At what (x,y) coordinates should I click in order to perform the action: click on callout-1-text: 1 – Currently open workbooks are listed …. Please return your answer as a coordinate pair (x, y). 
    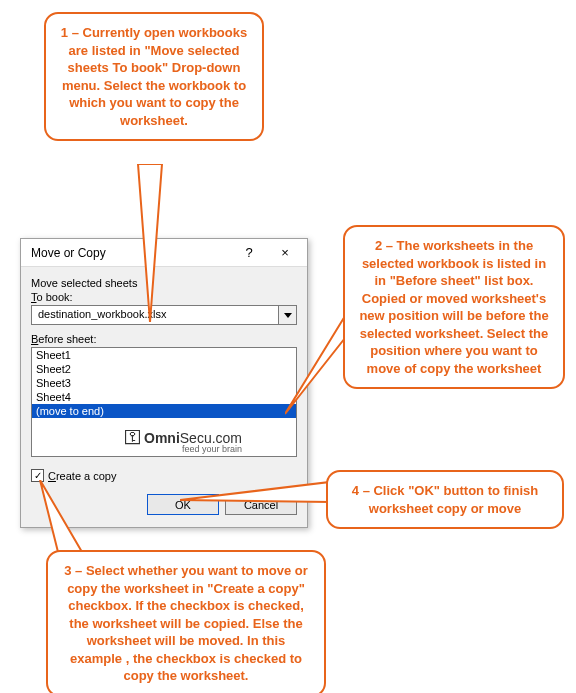
    Looking at the image, I should click on (154, 76).